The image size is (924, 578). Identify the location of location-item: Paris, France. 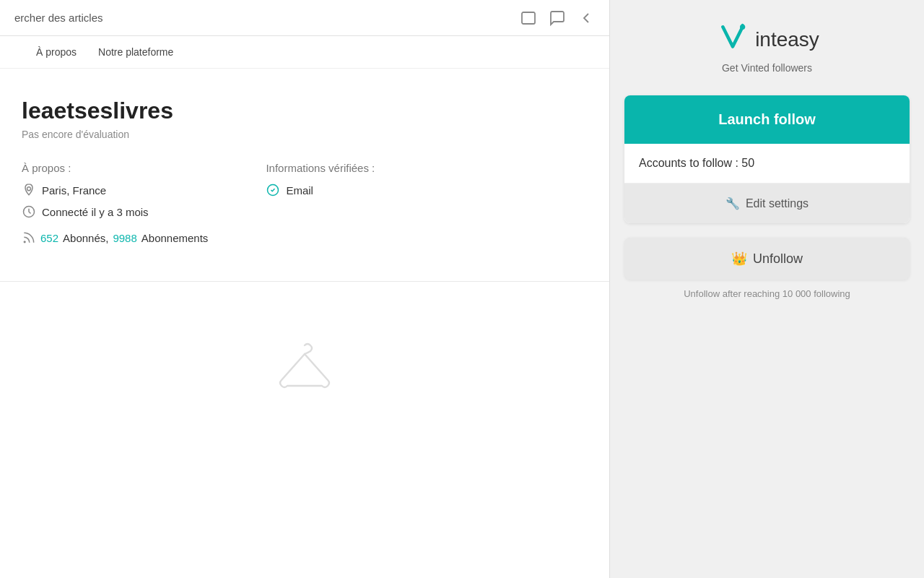
(115, 190).